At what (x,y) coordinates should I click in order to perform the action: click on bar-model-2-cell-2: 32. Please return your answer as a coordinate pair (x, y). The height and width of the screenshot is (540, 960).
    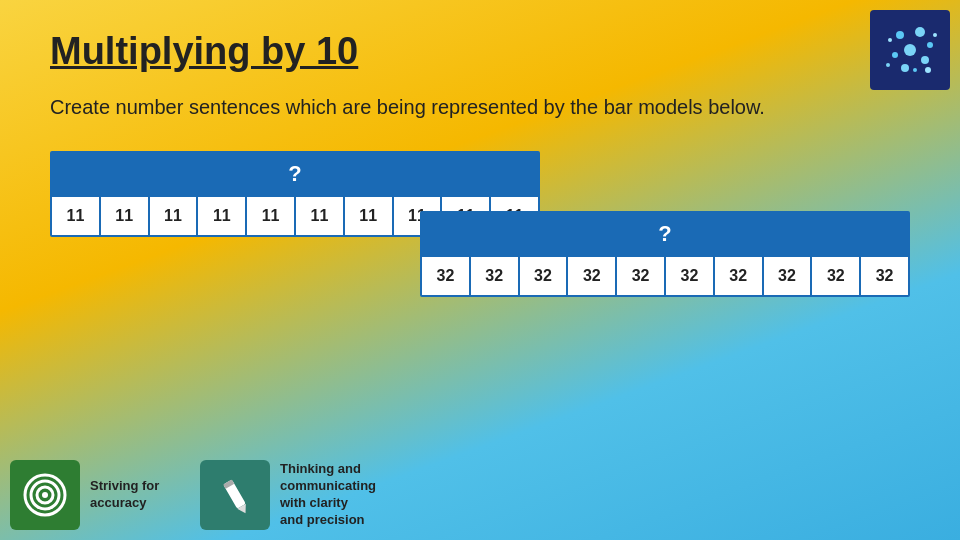
    Looking at the image, I should click on (496, 276).